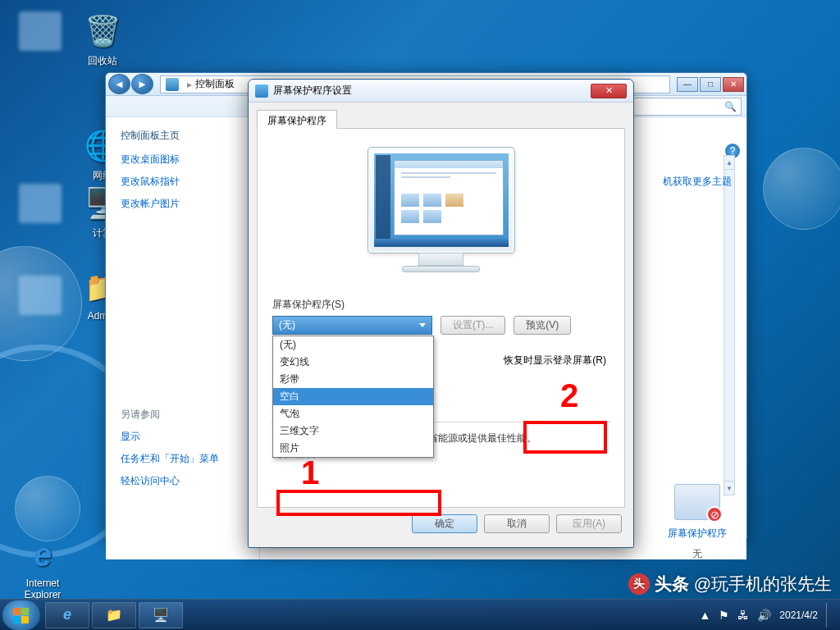 The image size is (840, 630). What do you see at coordinates (43, 555) in the screenshot?
I see `ie-icon: e` at bounding box center [43, 555].